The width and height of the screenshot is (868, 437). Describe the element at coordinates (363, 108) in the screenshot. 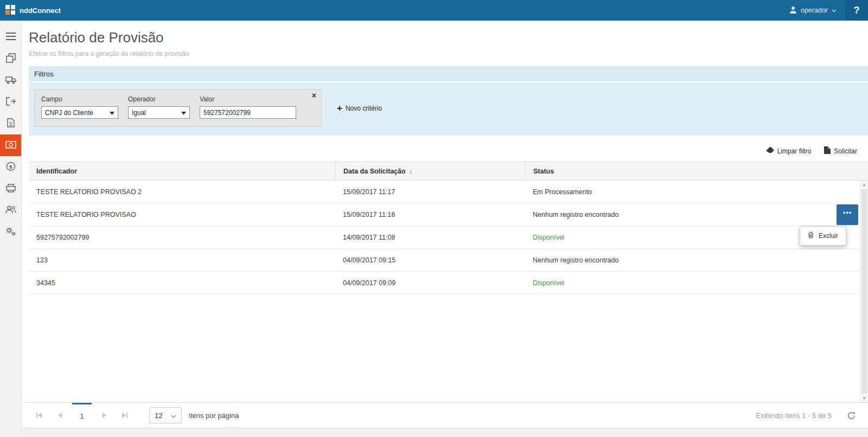

I see `new-criterion-label: Novo critério` at that location.